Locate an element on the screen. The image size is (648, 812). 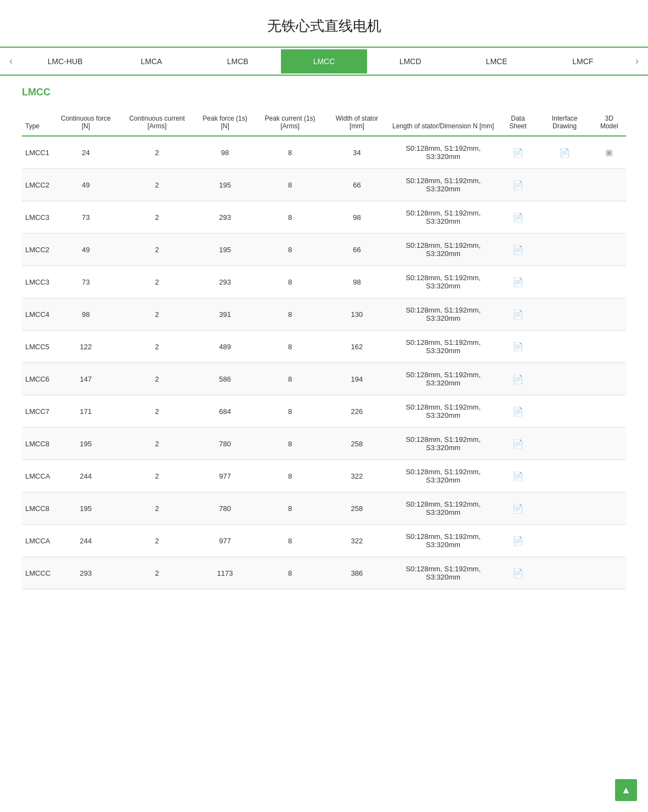
cell-type: LMCC7 is located at coordinates (38, 411).